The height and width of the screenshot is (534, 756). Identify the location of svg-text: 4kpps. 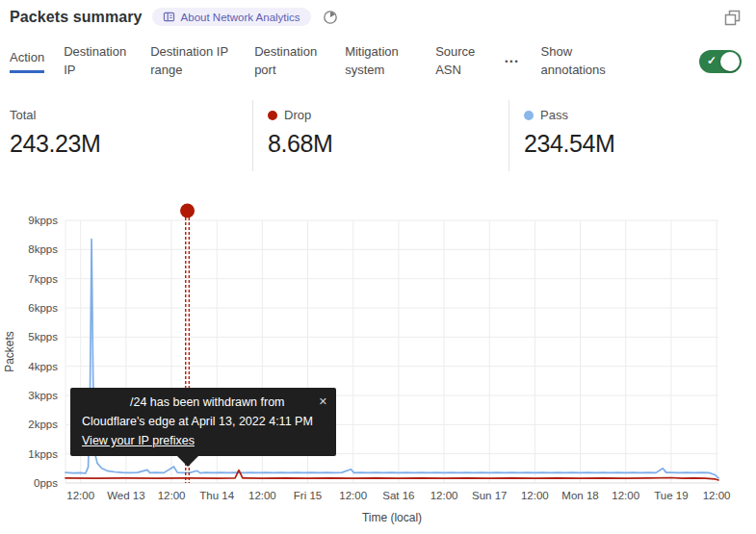
(42, 367).